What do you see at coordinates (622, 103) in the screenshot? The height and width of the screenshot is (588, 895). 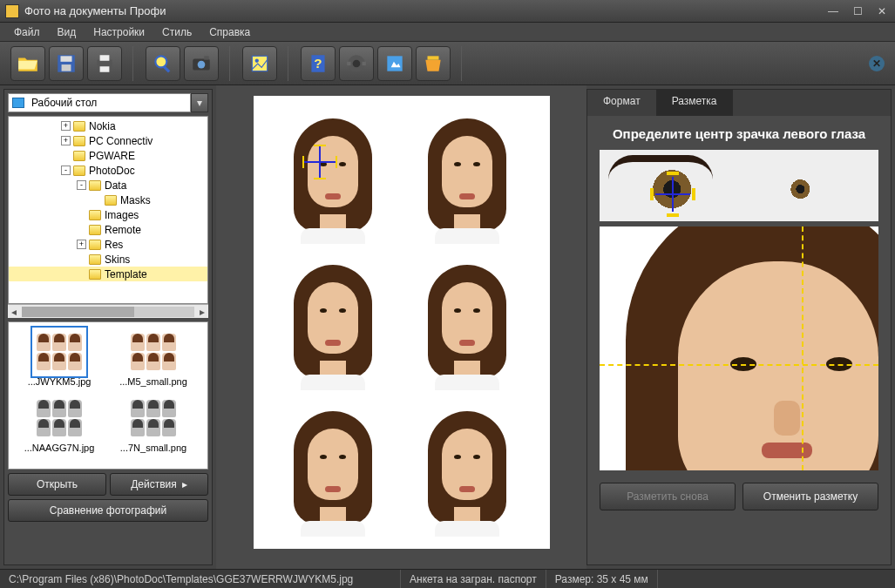 I see `tab-format: Формат` at bounding box center [622, 103].